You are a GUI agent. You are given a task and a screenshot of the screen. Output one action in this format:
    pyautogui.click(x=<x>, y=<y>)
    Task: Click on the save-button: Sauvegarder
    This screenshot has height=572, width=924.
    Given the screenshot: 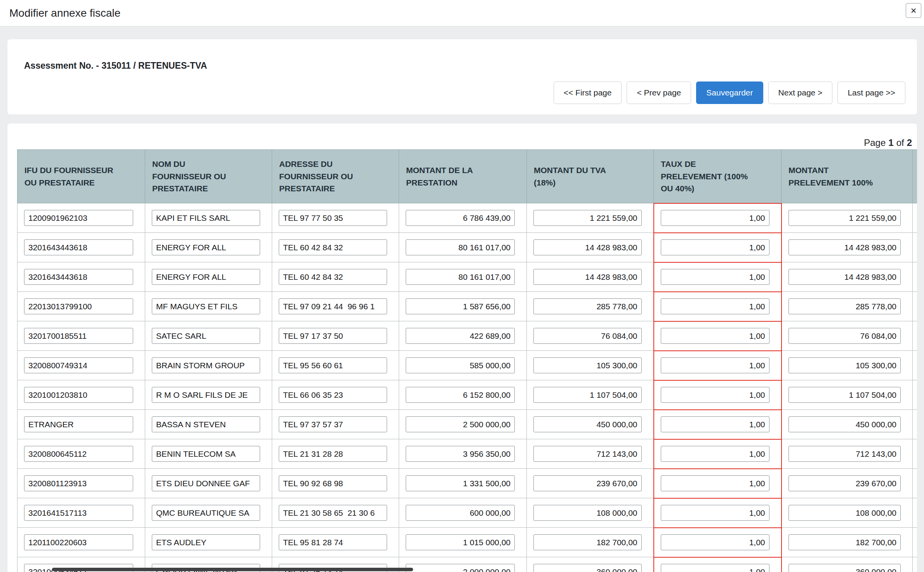 What is the action you would take?
    pyautogui.click(x=729, y=93)
    